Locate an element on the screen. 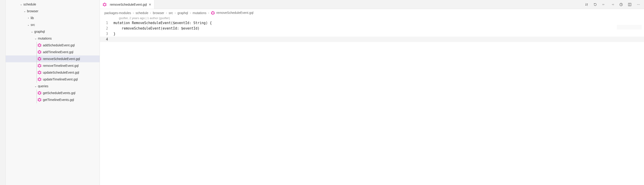  tree-label: lib is located at coordinates (32, 18).